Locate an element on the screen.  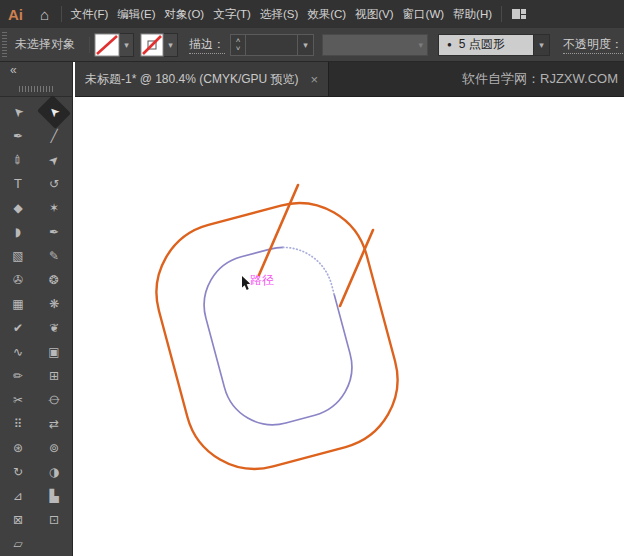
tab-close-icon: × is located at coordinates (315, 80).